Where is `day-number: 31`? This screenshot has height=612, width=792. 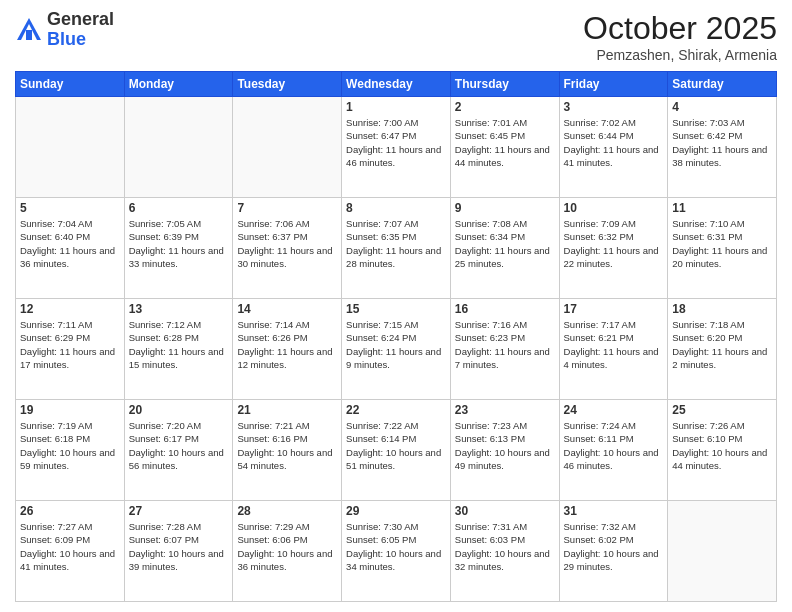
day-number: 31 is located at coordinates (614, 511).